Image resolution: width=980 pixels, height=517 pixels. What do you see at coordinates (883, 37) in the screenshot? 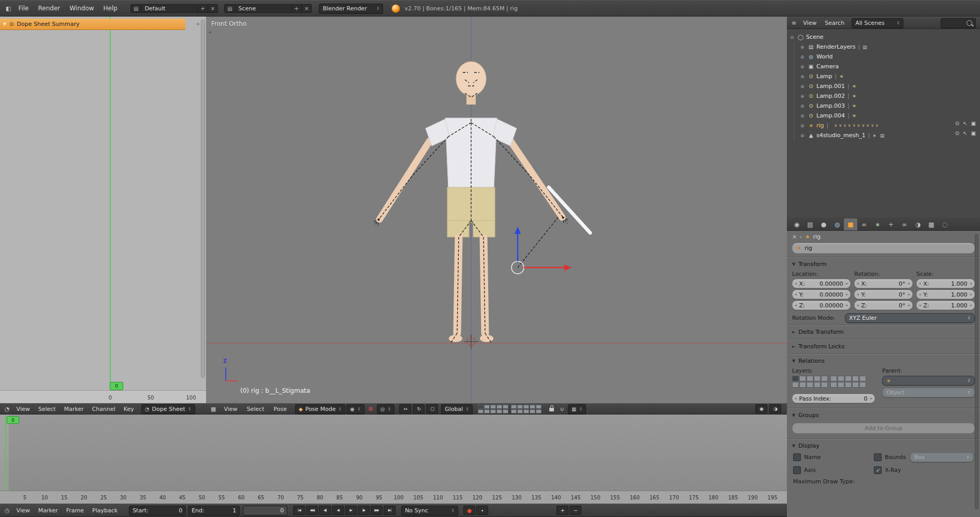
I see `outliner-row-scene: ⊖ ◯ Scene` at bounding box center [883, 37].